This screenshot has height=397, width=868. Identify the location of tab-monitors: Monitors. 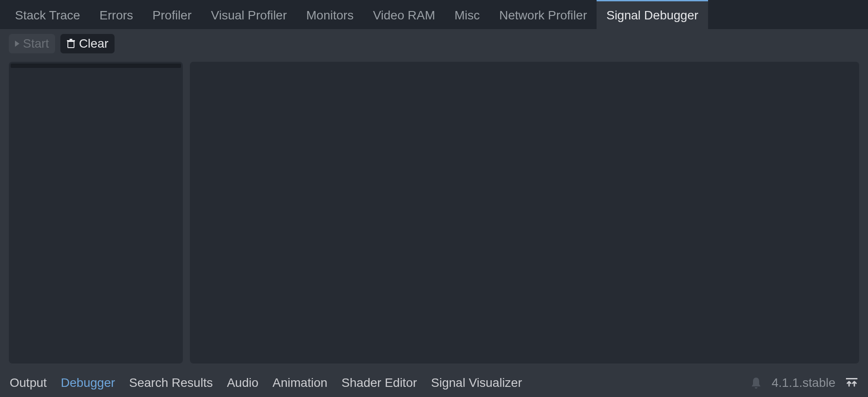
(330, 15).